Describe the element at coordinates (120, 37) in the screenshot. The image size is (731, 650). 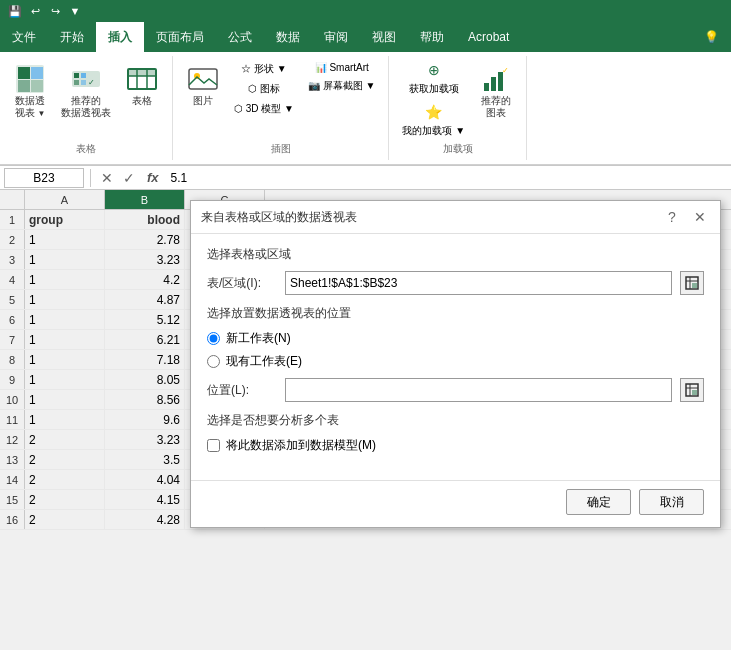
I see `tab-insert: 插入` at that location.